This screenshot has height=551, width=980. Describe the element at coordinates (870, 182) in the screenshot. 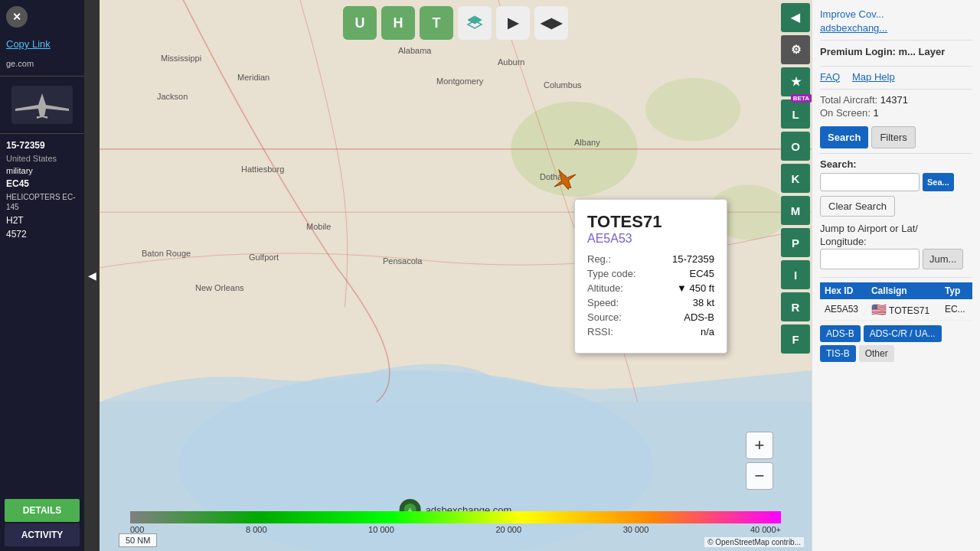

I see `search-input` at that location.